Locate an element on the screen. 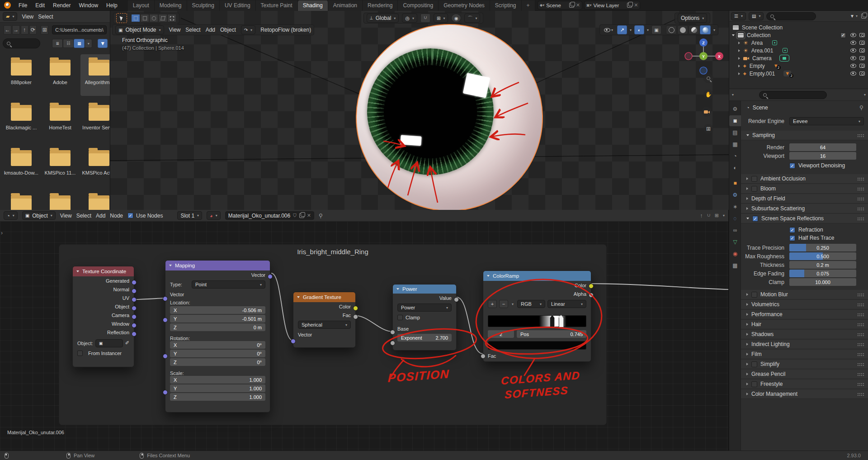 The image size is (868, 460). properties-options-dropdown: ▾ is located at coordinates (865, 95).